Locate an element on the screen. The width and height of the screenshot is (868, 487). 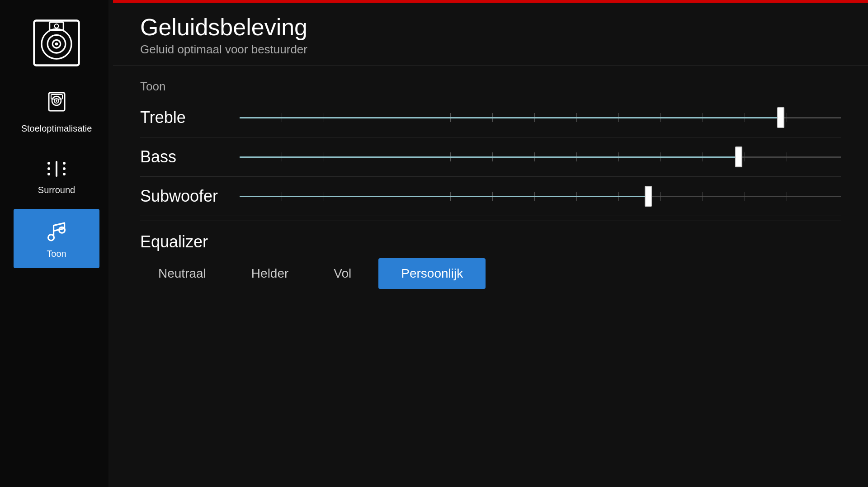
page-subtitle: Geluid optimaal voor bestuurder is located at coordinates (491, 50).